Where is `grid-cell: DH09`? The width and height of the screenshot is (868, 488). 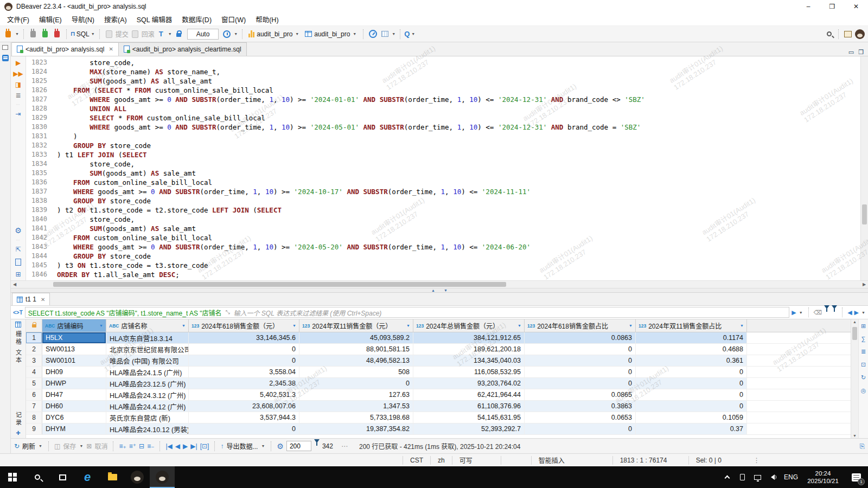 grid-cell: DH09 is located at coordinates (74, 372).